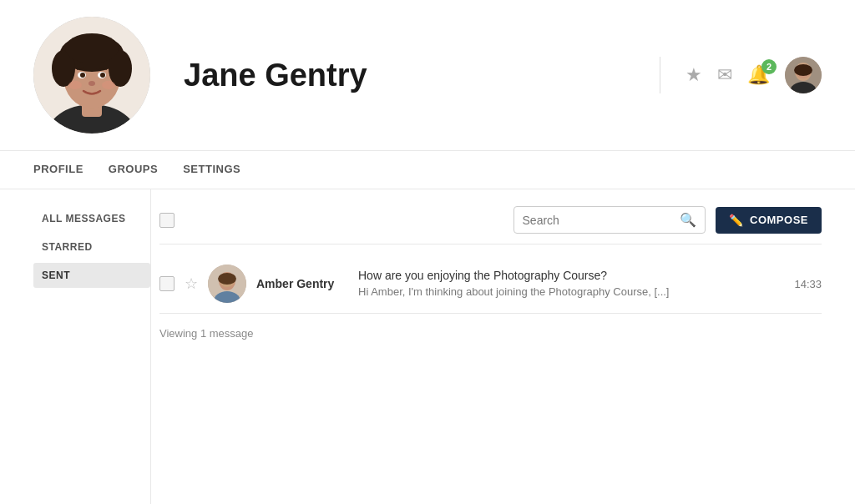 This screenshot has width=855, height=504. What do you see at coordinates (768, 220) in the screenshot?
I see `compose-button: ✏️ COMPOSE` at bounding box center [768, 220].